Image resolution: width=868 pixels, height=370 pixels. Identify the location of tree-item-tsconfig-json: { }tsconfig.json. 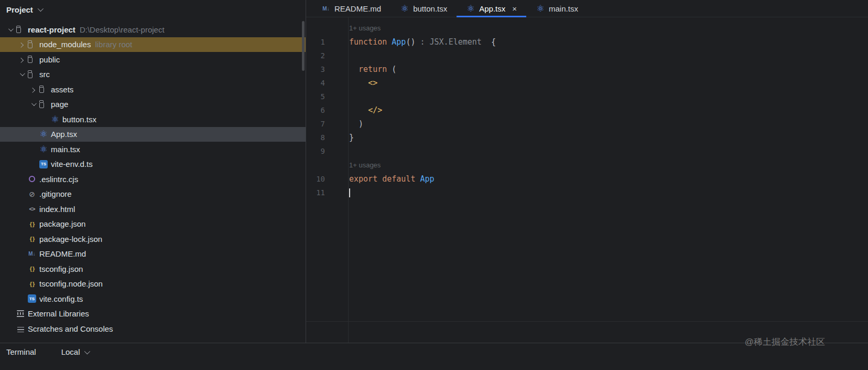
(153, 269).